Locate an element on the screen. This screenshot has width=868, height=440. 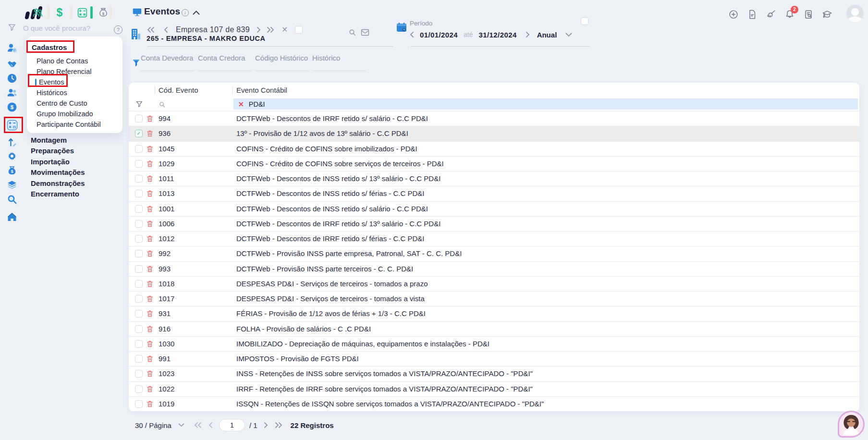
company-checkbox is located at coordinates (299, 30).